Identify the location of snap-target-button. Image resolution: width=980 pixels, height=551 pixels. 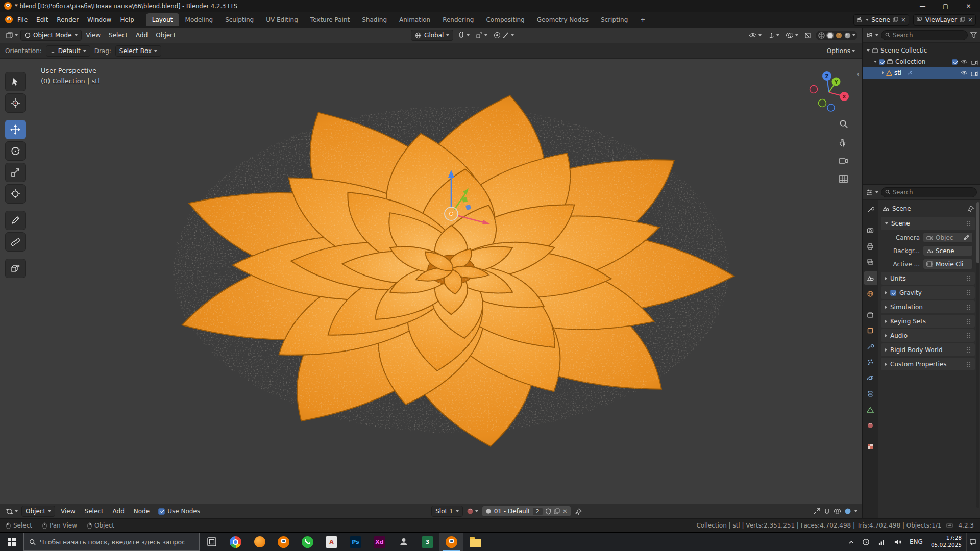
(482, 35).